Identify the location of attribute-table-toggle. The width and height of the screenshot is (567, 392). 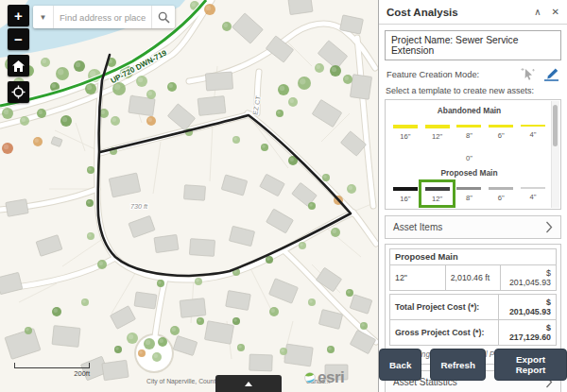
(249, 383).